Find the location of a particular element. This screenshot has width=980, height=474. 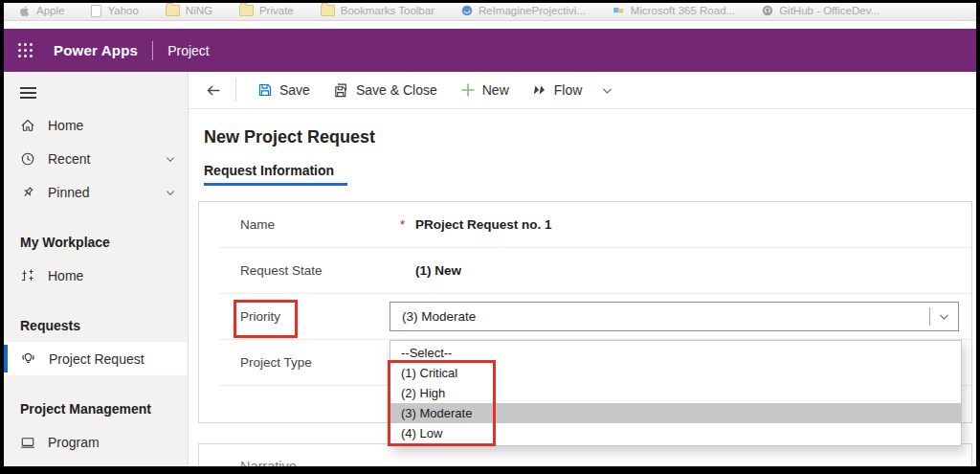

back-button is located at coordinates (214, 90).